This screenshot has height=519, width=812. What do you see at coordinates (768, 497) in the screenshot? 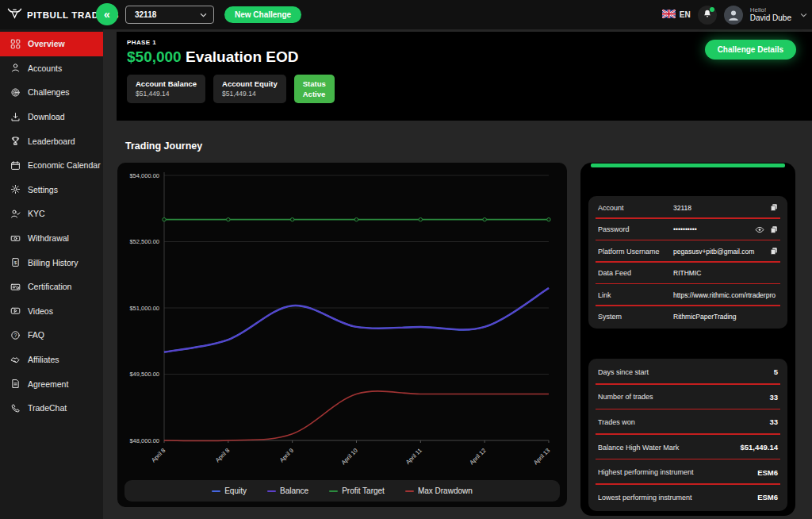
I see `stat-value: ESM6` at bounding box center [768, 497].